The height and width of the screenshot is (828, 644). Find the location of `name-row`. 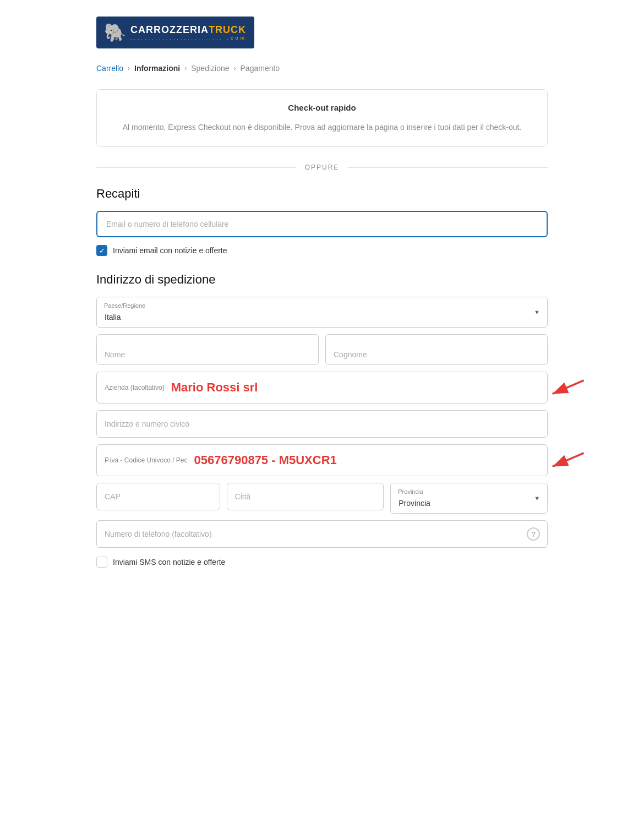

name-row is located at coordinates (322, 353).